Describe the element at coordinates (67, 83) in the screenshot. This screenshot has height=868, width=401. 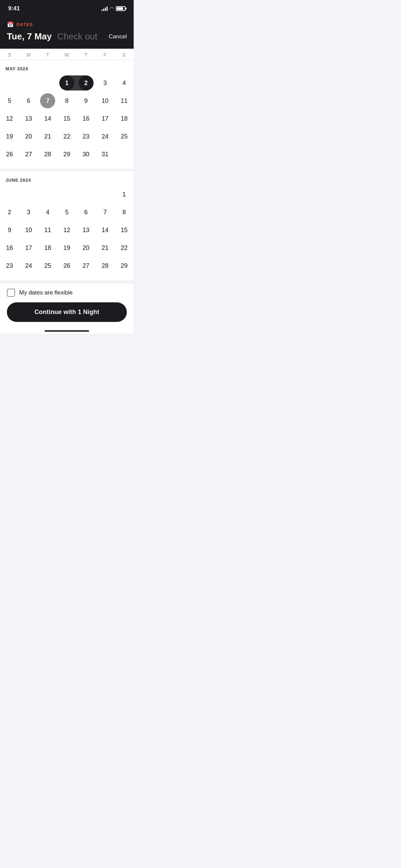
I see `may-day-1: 1` at that location.